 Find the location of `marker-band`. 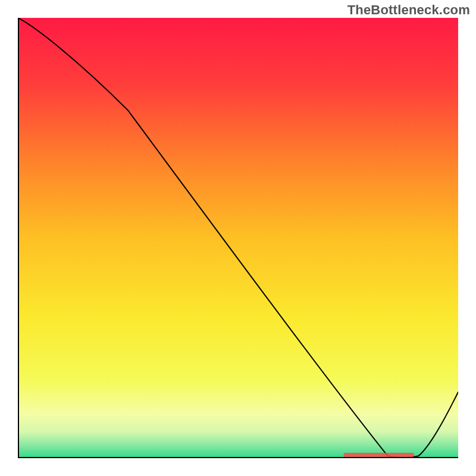

marker-band is located at coordinates (379, 455).